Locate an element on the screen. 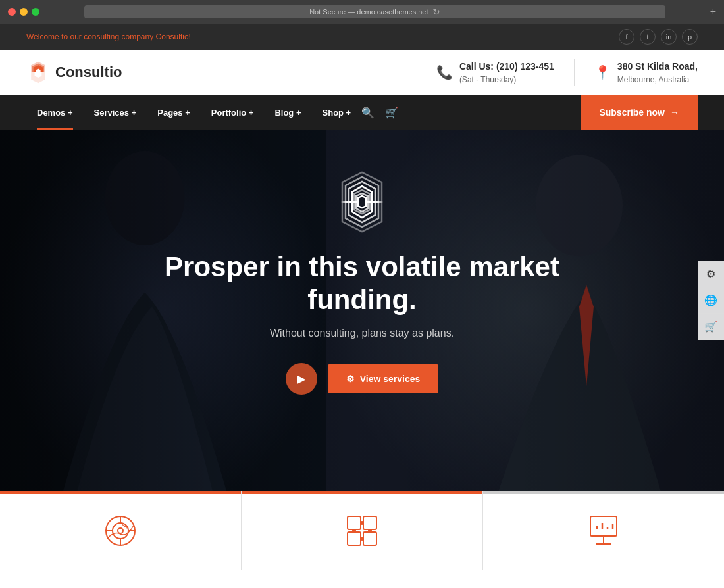 Image resolution: width=724 pixels, height=588 pixels. phone-hours: (Sat - Thursday) is located at coordinates (488, 80).